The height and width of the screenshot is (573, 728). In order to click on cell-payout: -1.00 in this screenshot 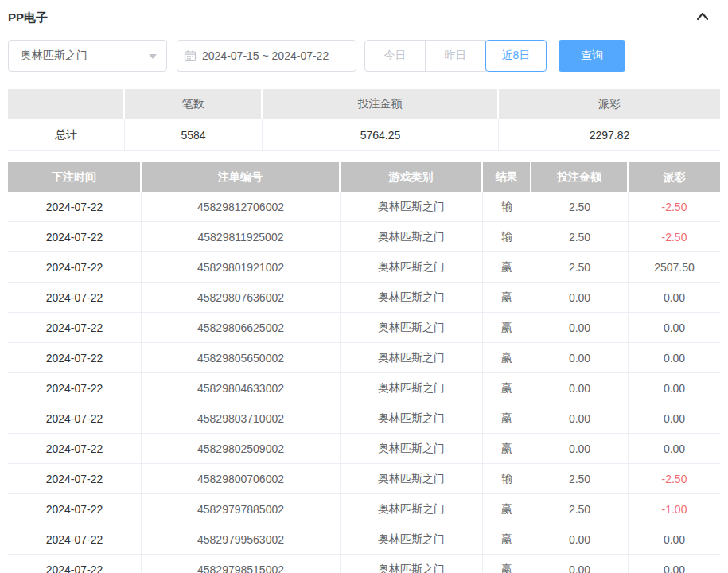, I will do `click(675, 509)`.